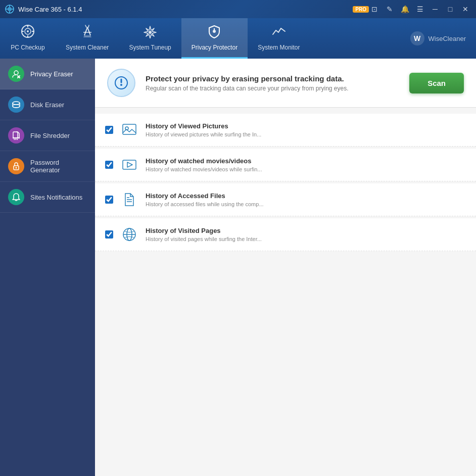  I want to click on edit-icon: ✎, so click(390, 9).